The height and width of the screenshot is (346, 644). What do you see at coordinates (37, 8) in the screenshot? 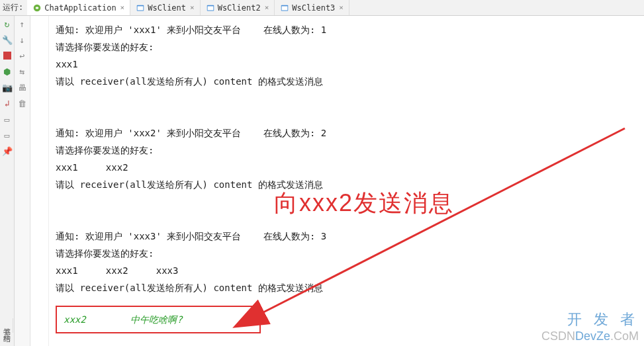
I see `spring-icon` at bounding box center [37, 8].